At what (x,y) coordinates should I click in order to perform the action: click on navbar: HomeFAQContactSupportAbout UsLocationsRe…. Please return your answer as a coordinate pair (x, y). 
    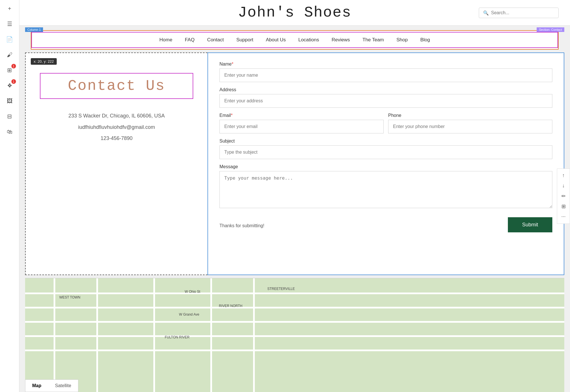
    Looking at the image, I should click on (295, 40).